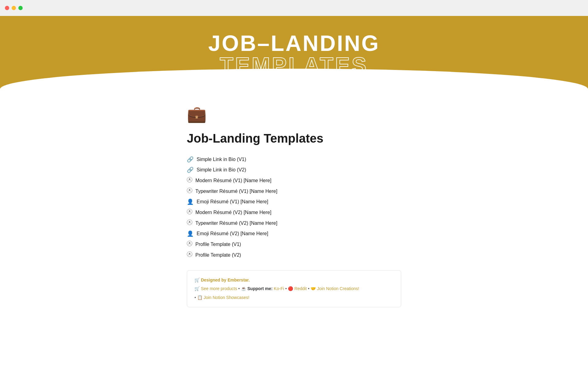 The height and width of the screenshot is (368, 588). Describe the element at coordinates (233, 181) in the screenshot. I see `list-item-text: Modern Résumé (V1) [Name Here]` at that location.